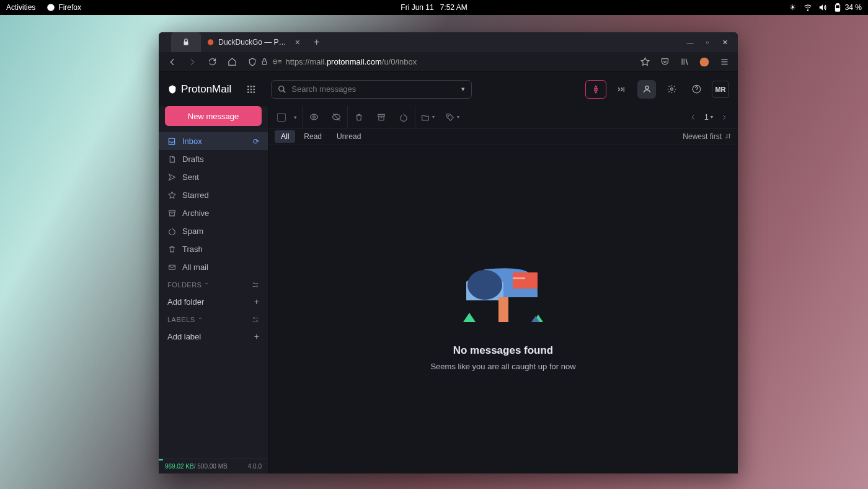 This screenshot has width=868, height=489. I want to click on select-dropdown: ▾, so click(295, 117).